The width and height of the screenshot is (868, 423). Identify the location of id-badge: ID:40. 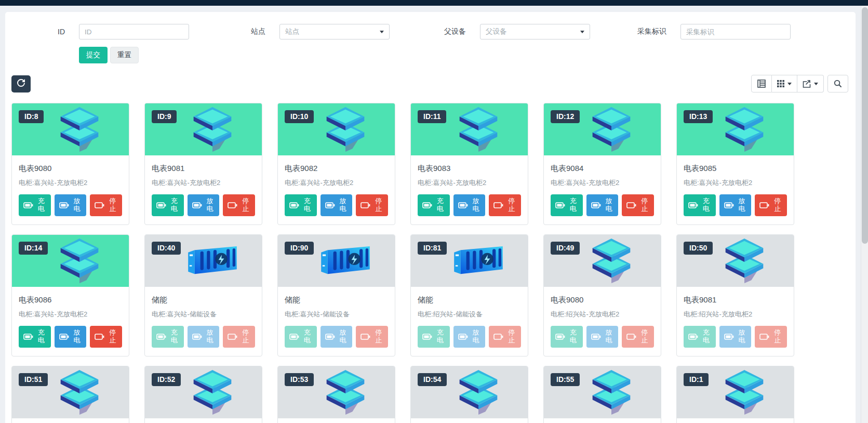
(166, 248).